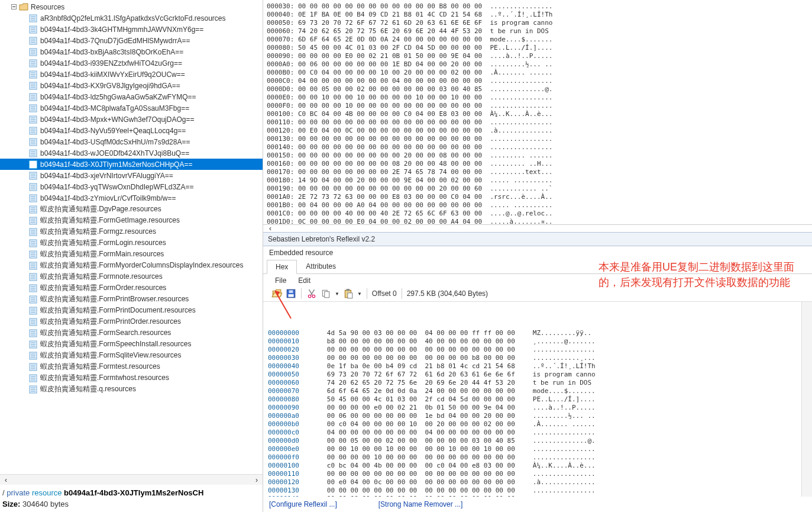 This screenshot has width=812, height=512. What do you see at coordinates (304, 281) in the screenshot?
I see `menu-edit: Edit` at bounding box center [304, 281].